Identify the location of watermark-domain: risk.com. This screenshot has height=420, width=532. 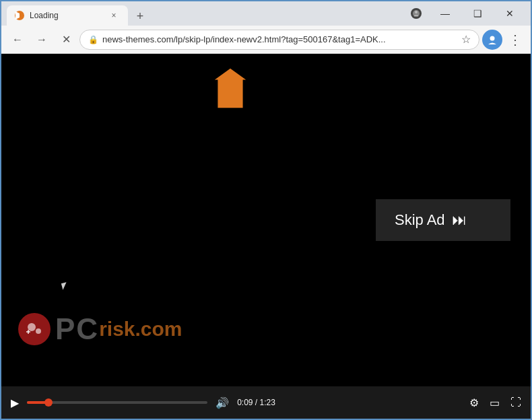
(140, 329).